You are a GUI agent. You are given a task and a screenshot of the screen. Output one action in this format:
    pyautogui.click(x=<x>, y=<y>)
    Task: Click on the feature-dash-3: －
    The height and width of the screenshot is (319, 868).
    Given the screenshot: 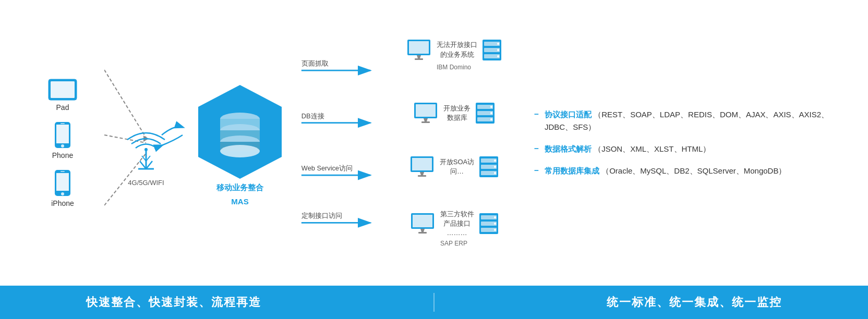 What is the action you would take?
    pyautogui.click(x=536, y=171)
    